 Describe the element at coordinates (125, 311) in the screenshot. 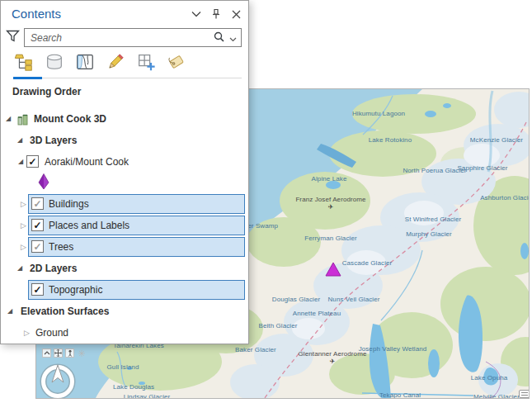

I see `tree-row-group: ◢ Elevation Surfaces` at that location.